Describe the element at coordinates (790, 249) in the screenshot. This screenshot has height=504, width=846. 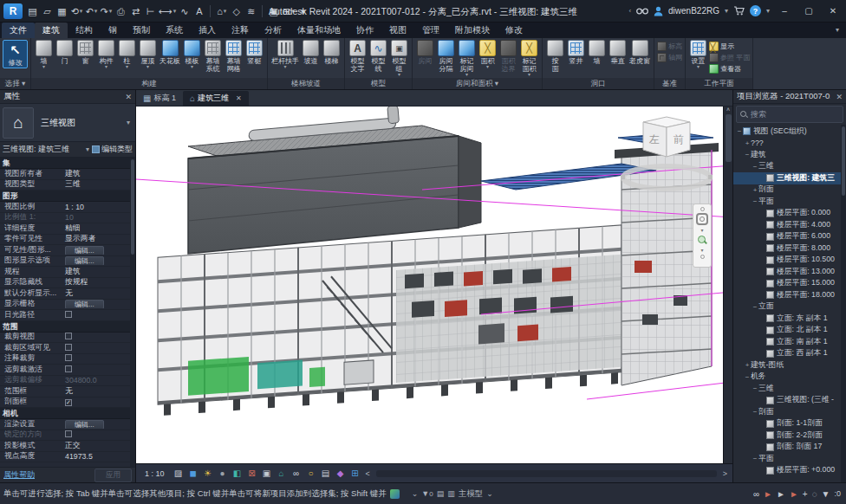
I see `tree-item: 楼层平面: 8.000` at that location.